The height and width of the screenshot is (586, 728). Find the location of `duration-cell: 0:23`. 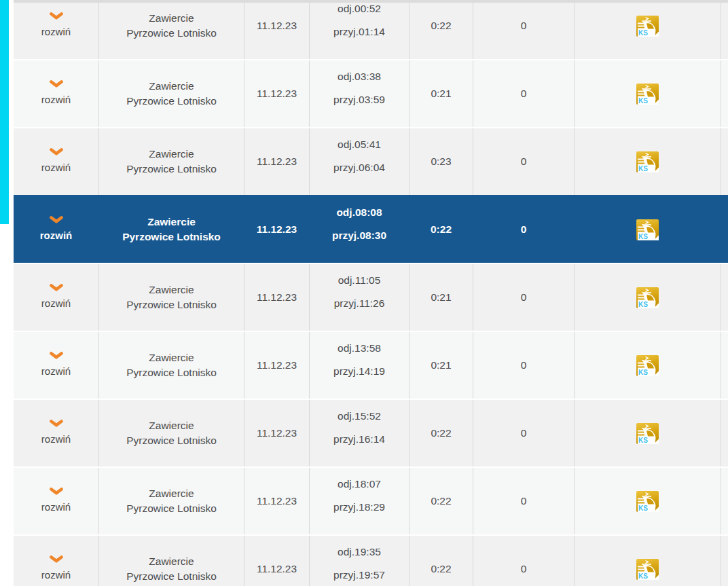

duration-cell: 0:23 is located at coordinates (441, 162).